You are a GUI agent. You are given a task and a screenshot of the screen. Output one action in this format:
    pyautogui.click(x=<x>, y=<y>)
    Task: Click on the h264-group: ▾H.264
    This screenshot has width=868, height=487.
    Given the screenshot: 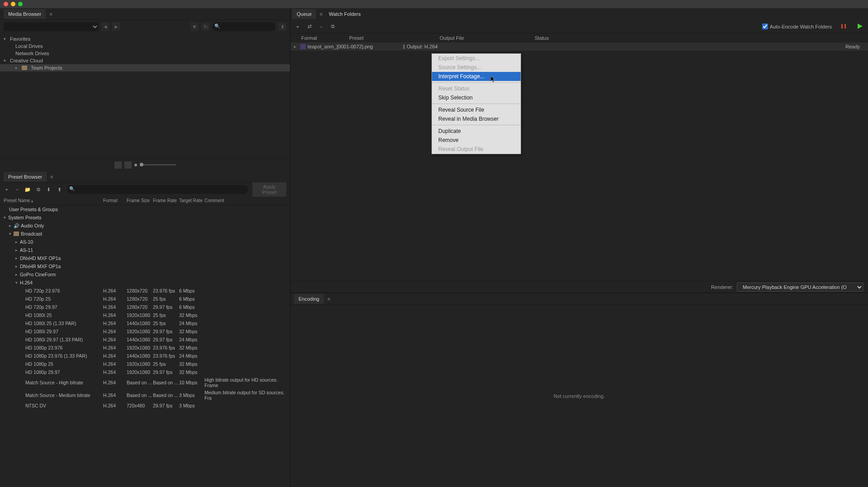 What is the action you would take?
    pyautogui.click(x=145, y=283)
    